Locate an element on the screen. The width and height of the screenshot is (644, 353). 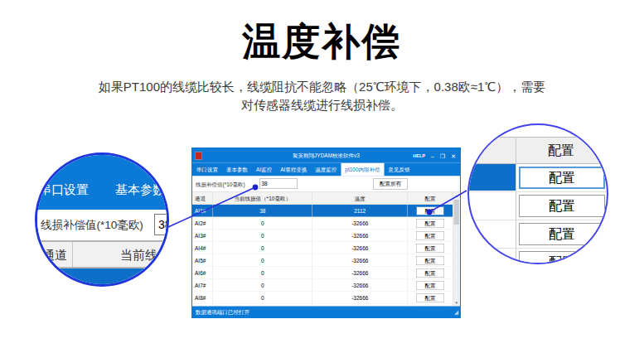
column-divider is located at coordinates (73, 254).